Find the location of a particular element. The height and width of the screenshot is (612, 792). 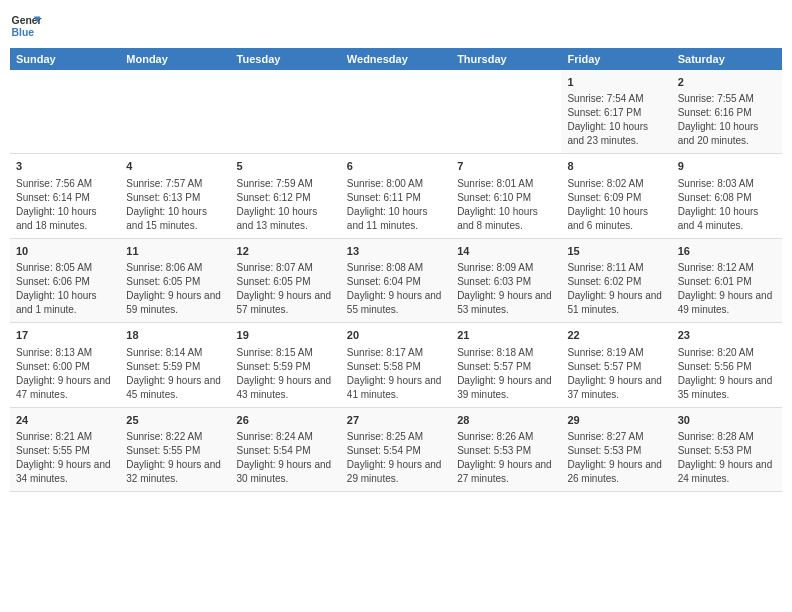

day-number: 25 is located at coordinates (175, 420).